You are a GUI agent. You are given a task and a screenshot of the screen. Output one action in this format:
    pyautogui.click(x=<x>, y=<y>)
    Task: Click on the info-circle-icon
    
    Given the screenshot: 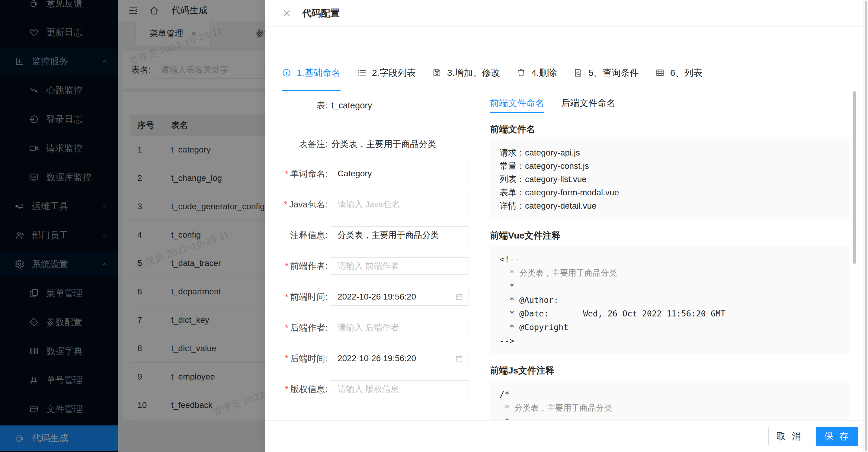 What is the action you would take?
    pyautogui.click(x=286, y=73)
    